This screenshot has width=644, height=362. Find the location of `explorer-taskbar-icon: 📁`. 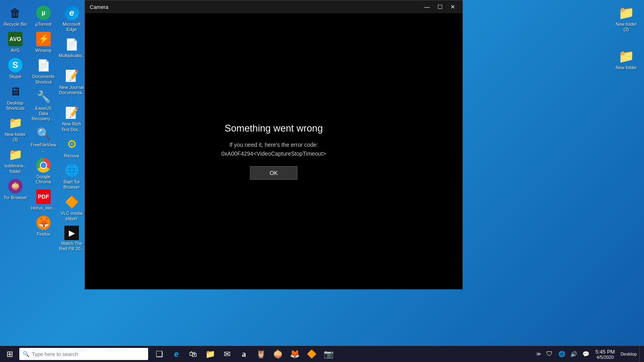

explorer-taskbar-icon: 📁 is located at coordinates (210, 354).